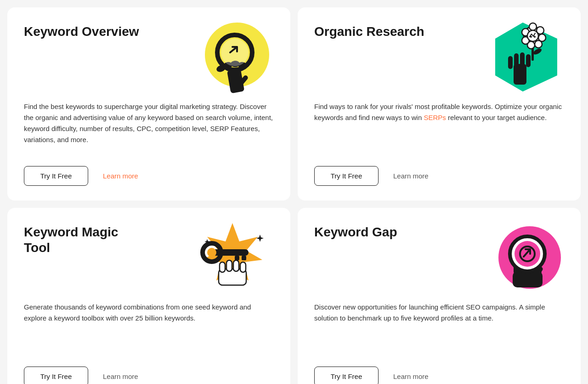 The height and width of the screenshot is (384, 588). Describe the element at coordinates (84, 32) in the screenshot. I see `card-title: Keyword Overview` at that location.